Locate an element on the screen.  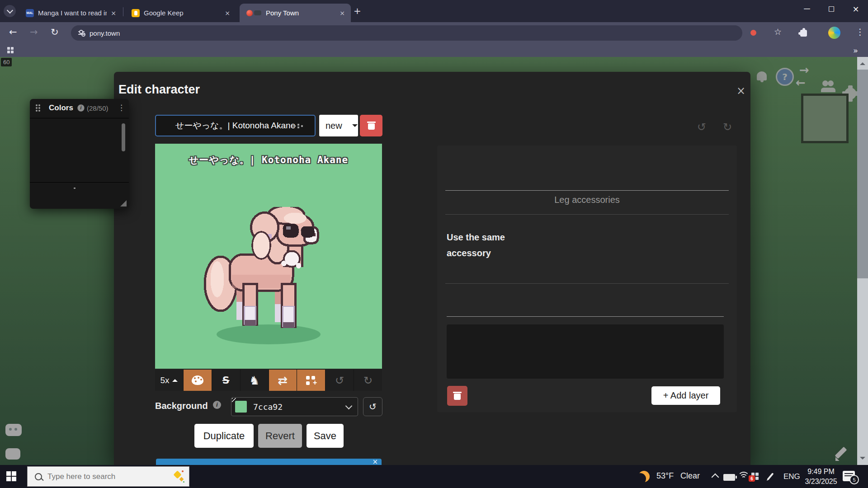
taskbar-search is located at coordinates (108, 476).